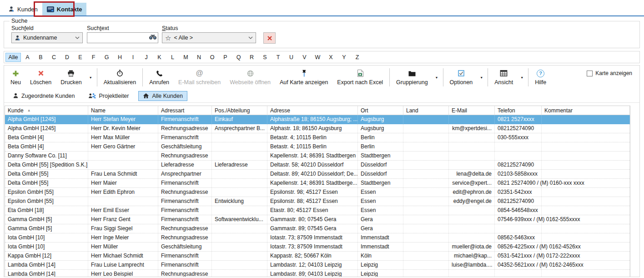  What do you see at coordinates (80, 57) in the screenshot?
I see `alphabet-item-e: E` at bounding box center [80, 57].